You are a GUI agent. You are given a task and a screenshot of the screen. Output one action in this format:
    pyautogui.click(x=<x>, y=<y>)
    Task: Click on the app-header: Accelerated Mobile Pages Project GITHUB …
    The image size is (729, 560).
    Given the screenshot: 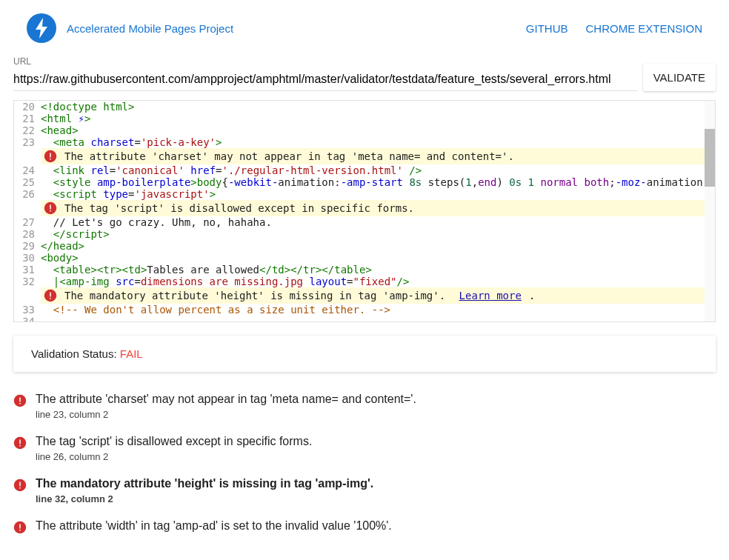 What is the action you would take?
    pyautogui.click(x=364, y=28)
    